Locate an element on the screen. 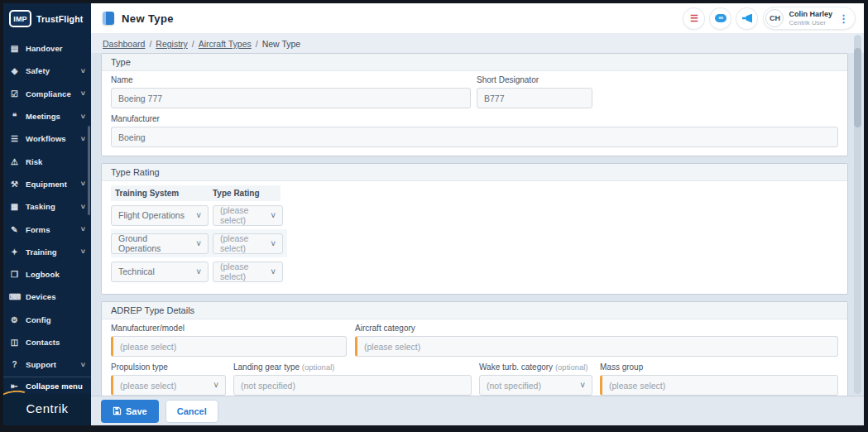  user-meta: Colin Harley Centrik User is located at coordinates (811, 18).